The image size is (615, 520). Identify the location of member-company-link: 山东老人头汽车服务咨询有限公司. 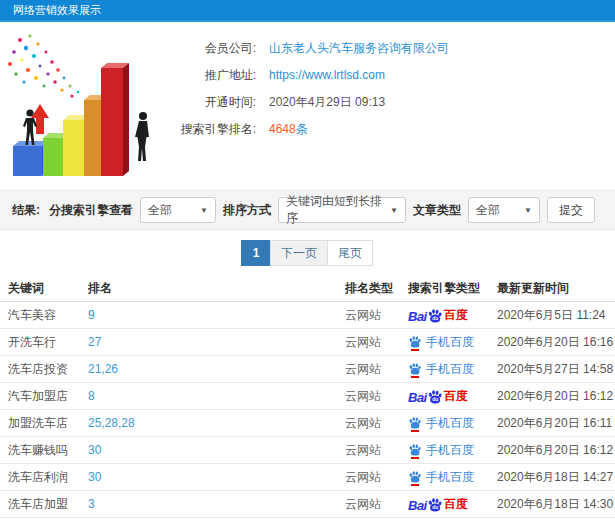
(359, 48).